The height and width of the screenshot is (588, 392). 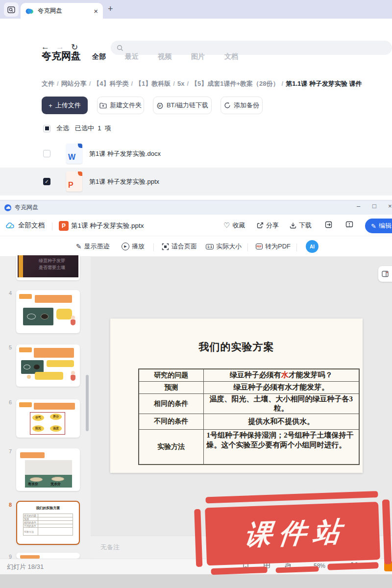 I want to click on thumb3-text: 绿豆种子发芽 是否需要土壤, so click(x=52, y=265).